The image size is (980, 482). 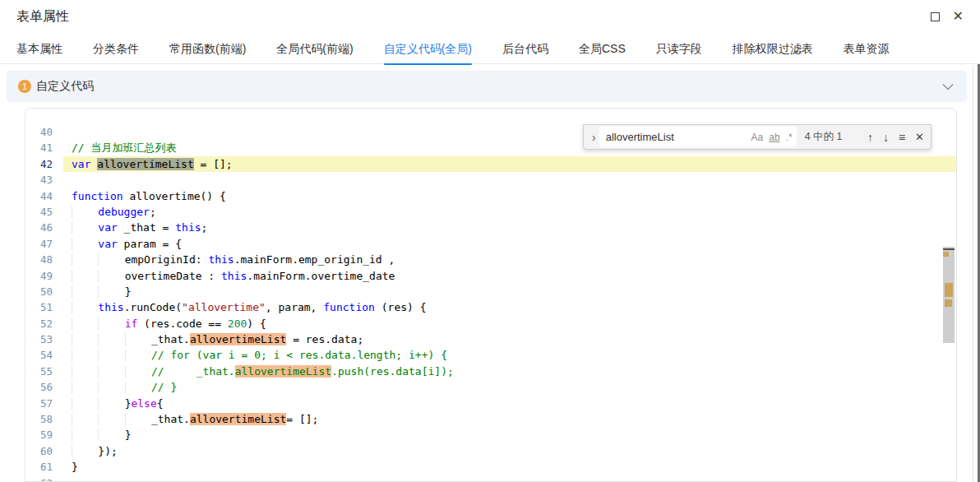 I want to click on code-line: 50 }, so click(x=491, y=291).